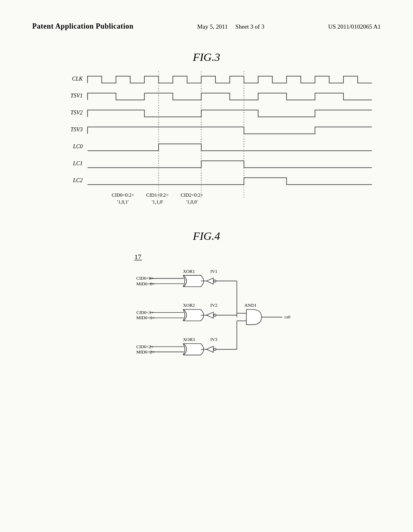  Describe the element at coordinates (219, 164) in the screenshot. I see `signal-row-lc1: LC1` at that location.